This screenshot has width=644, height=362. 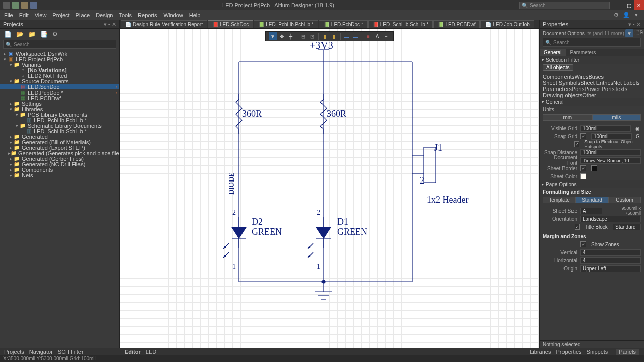 What do you see at coordinates (59, 131) in the screenshot?
I see `tree-item: ▥LED_SchLib.SchLib *▫` at bounding box center [59, 131].